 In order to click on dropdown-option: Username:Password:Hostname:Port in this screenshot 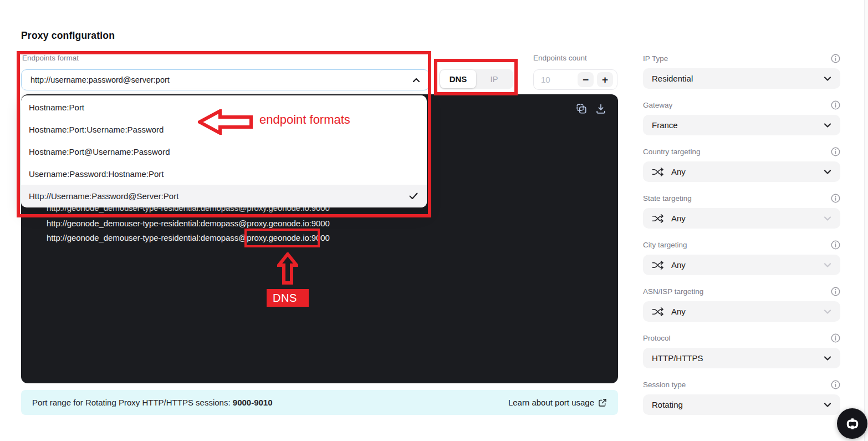, I will do `click(224, 174)`.